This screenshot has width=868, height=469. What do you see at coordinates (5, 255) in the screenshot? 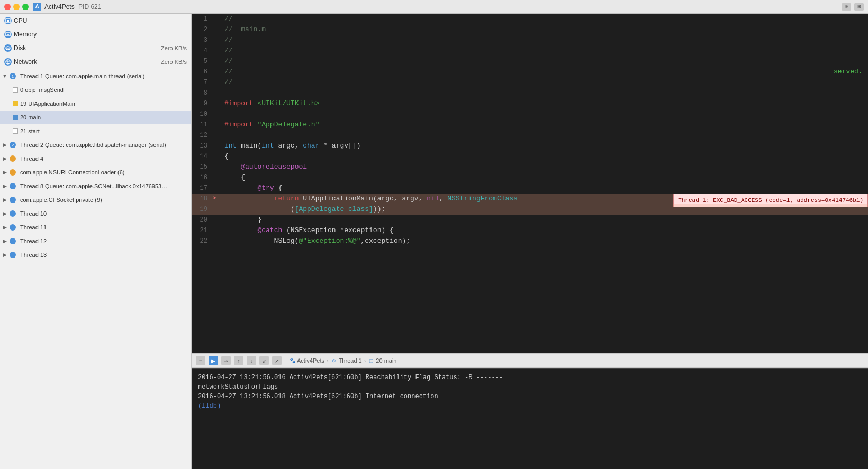
I see `thread13-expand-icon: ▶` at bounding box center [5, 255].